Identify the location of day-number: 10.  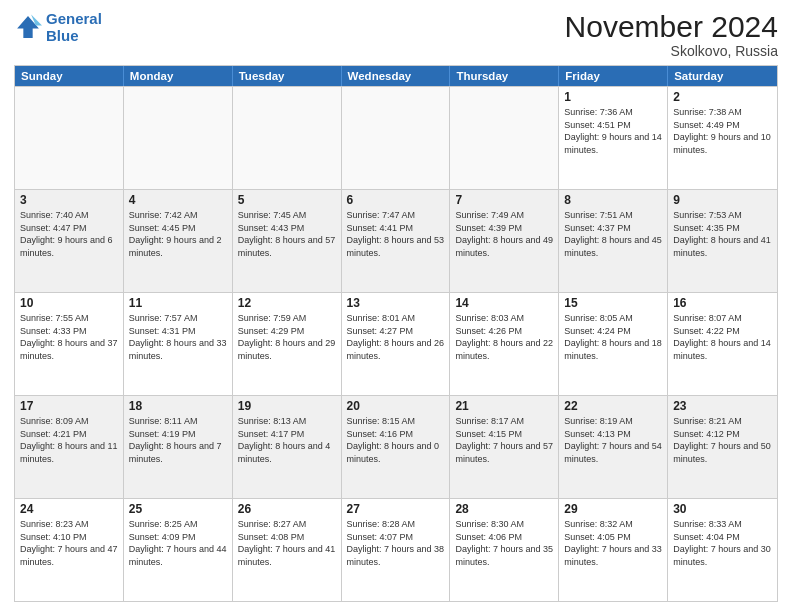
(69, 303).